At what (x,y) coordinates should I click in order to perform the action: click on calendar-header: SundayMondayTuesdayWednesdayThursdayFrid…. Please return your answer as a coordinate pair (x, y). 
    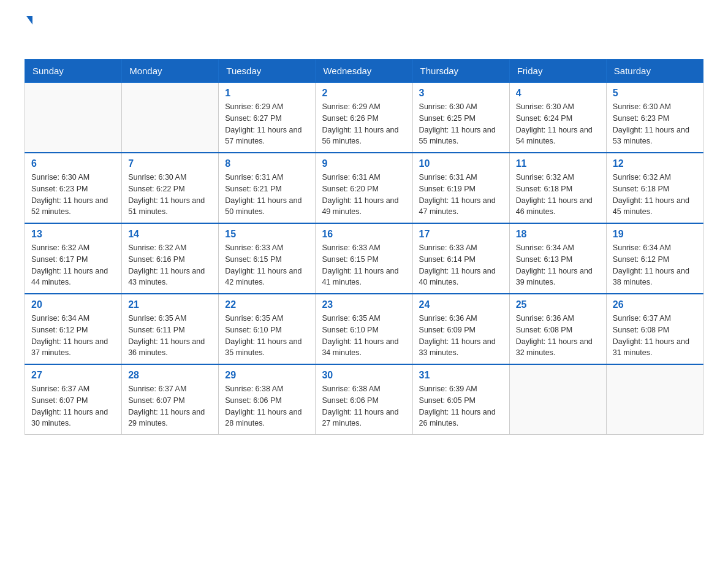
    Looking at the image, I should click on (364, 71).